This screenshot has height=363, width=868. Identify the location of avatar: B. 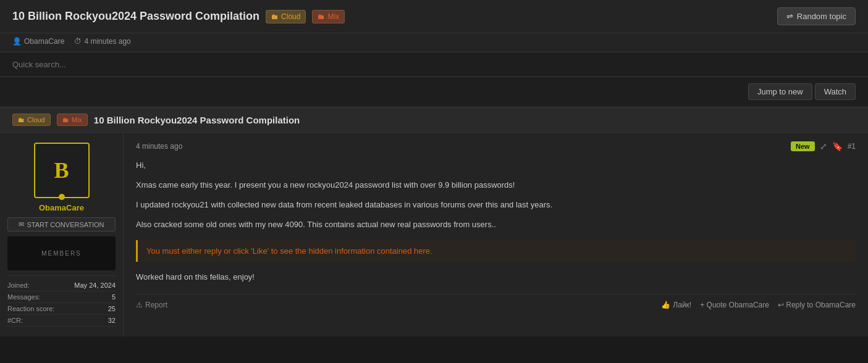
(62, 170).